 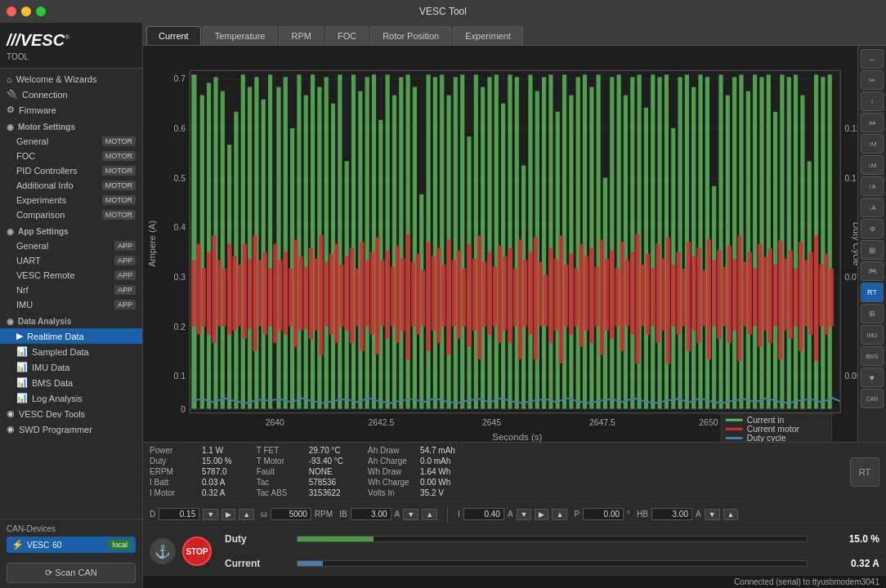 I want to click on can-icon: CAN, so click(x=872, y=399).